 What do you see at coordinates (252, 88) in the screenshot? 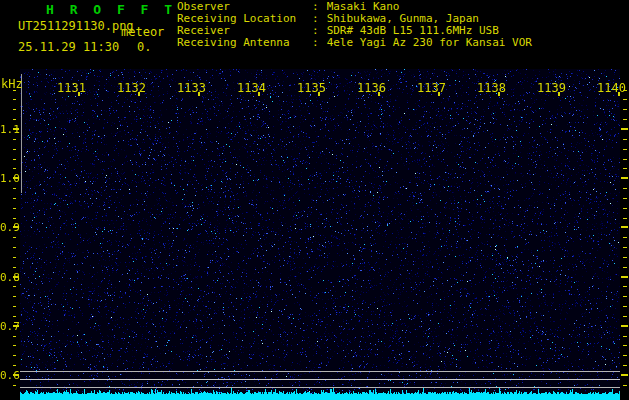
I see `time-tick-label: 1134` at bounding box center [252, 88].